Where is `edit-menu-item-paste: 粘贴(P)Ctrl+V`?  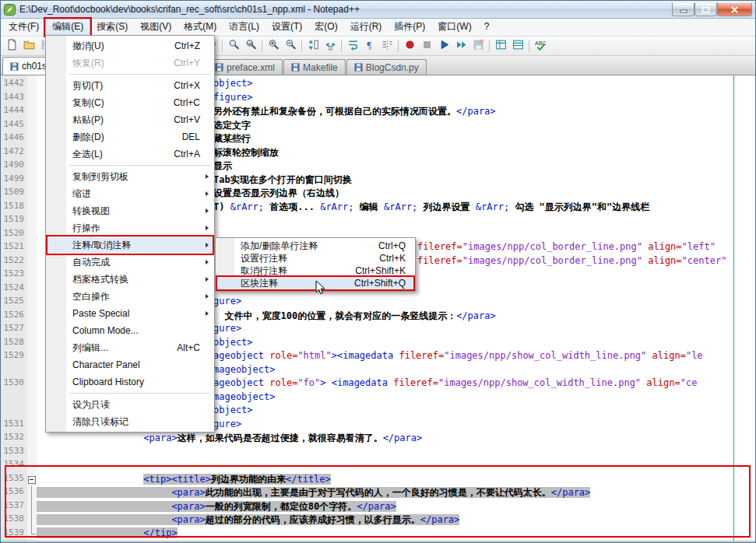
edit-menu-item-paste: 粘贴(P)Ctrl+V is located at coordinates (130, 120).